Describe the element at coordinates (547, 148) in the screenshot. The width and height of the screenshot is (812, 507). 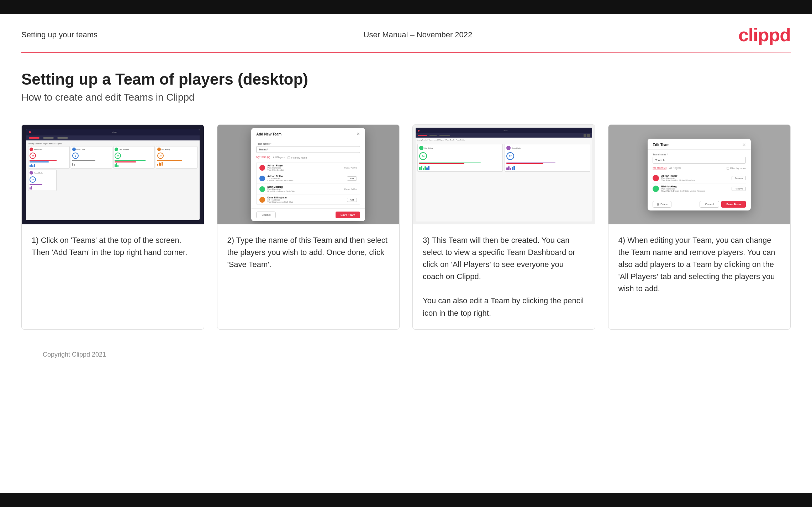
I see `player-header: Richard Butler` at that location.